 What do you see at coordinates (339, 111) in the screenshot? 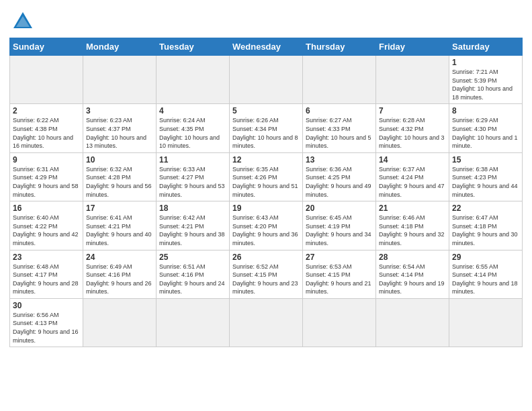
I see `day-number: 6` at bounding box center [339, 111].